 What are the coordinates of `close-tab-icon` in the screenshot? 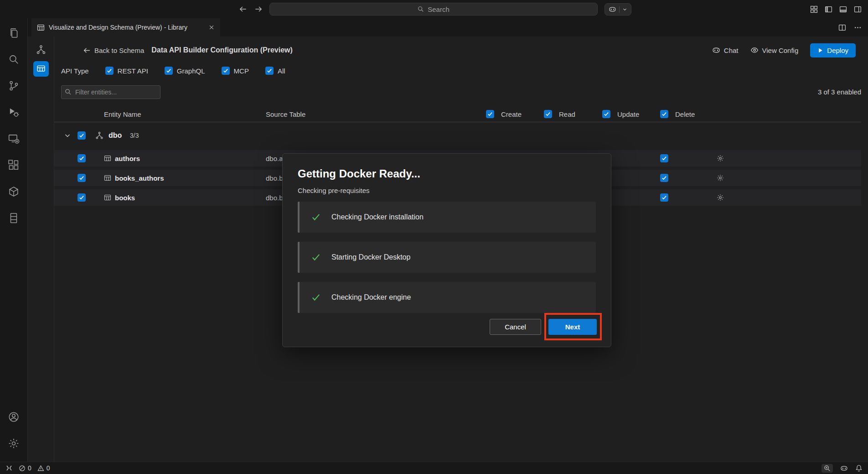 It's located at (212, 27).